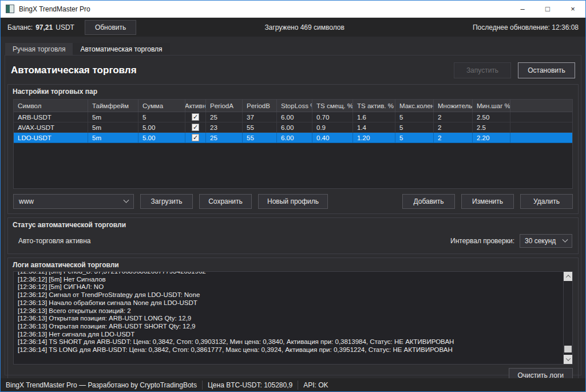 This screenshot has width=586, height=392. What do you see at coordinates (374, 128) in the screenshot?
I see `cell-ts-active: 1.4` at bounding box center [374, 128].